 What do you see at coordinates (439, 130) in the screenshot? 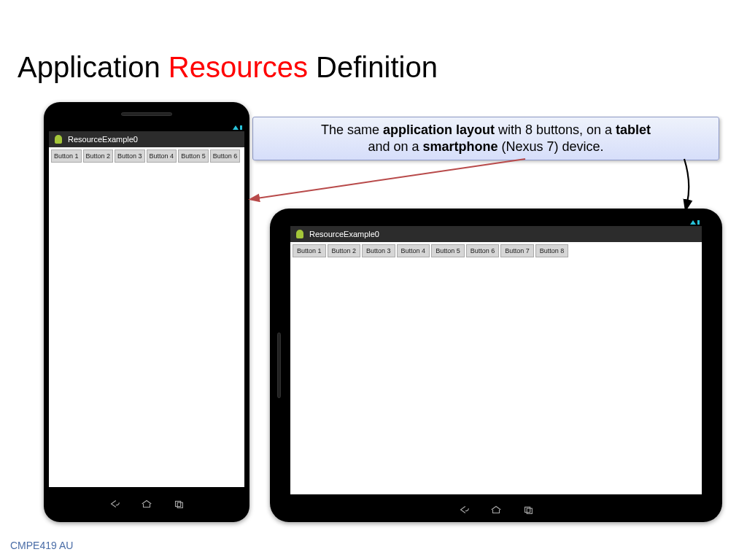
I see `callout-bold-layout: application layout` at bounding box center [439, 130].